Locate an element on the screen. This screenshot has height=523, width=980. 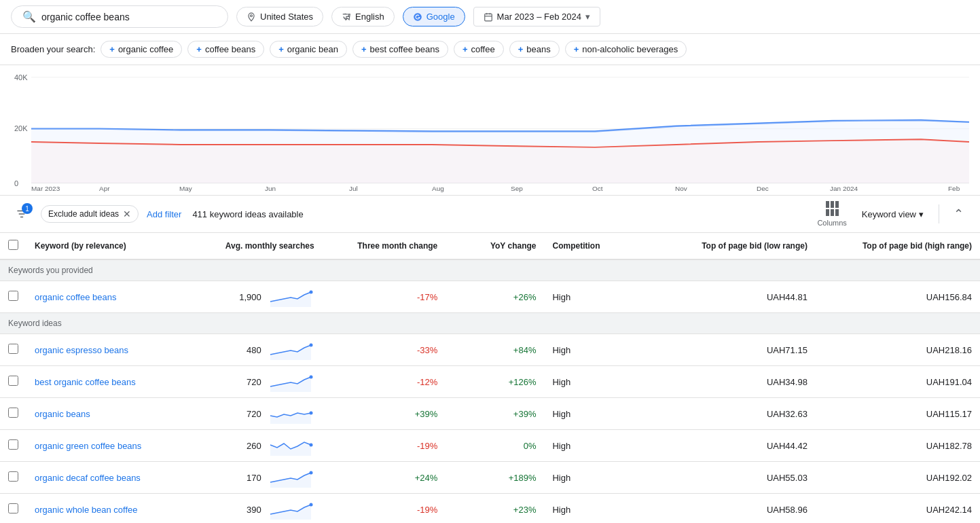
bid-low-cell: UAH34.98 is located at coordinates (733, 382).